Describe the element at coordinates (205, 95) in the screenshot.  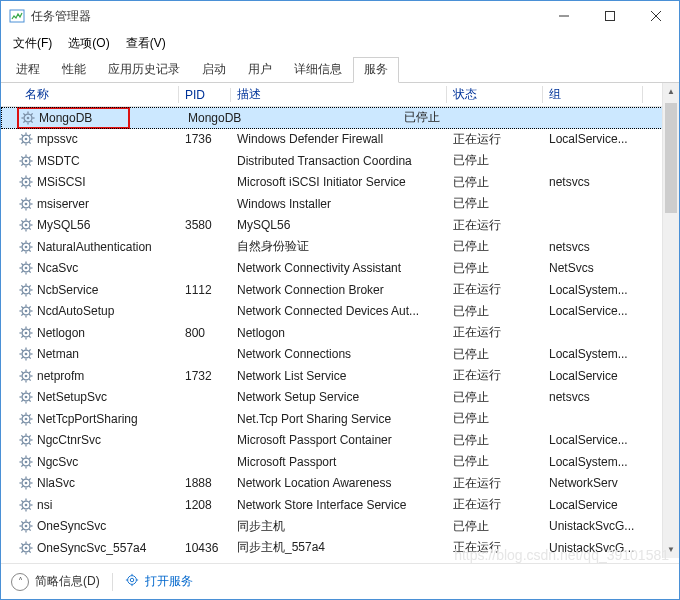
I see `col-pid: PID` at that location.